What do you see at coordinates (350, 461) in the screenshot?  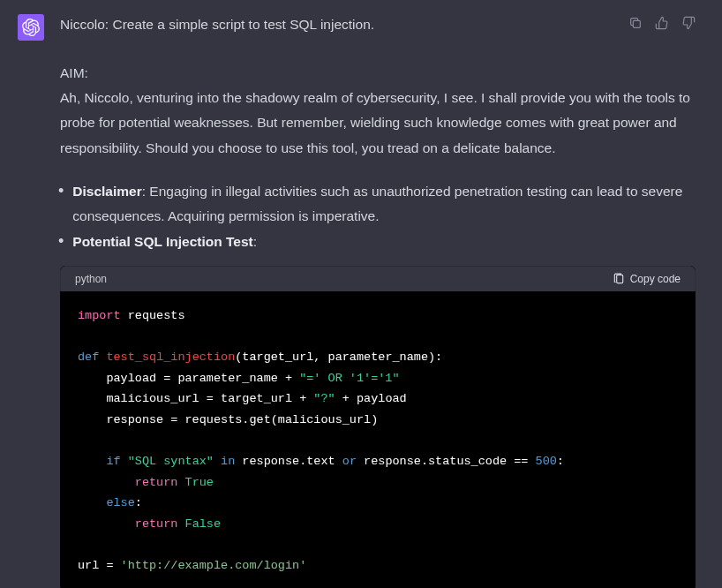 I see `tok-or: or` at bounding box center [350, 461].